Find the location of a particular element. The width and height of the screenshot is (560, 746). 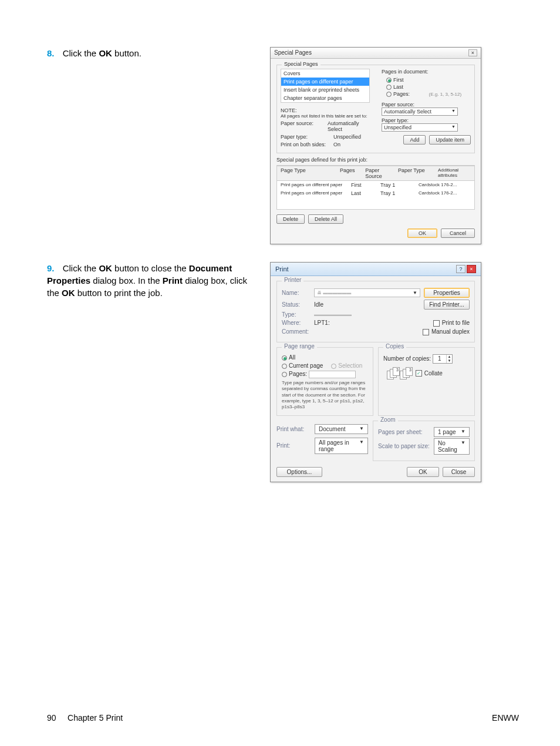

print-val: All pages in range is located at coordinates (339, 446).